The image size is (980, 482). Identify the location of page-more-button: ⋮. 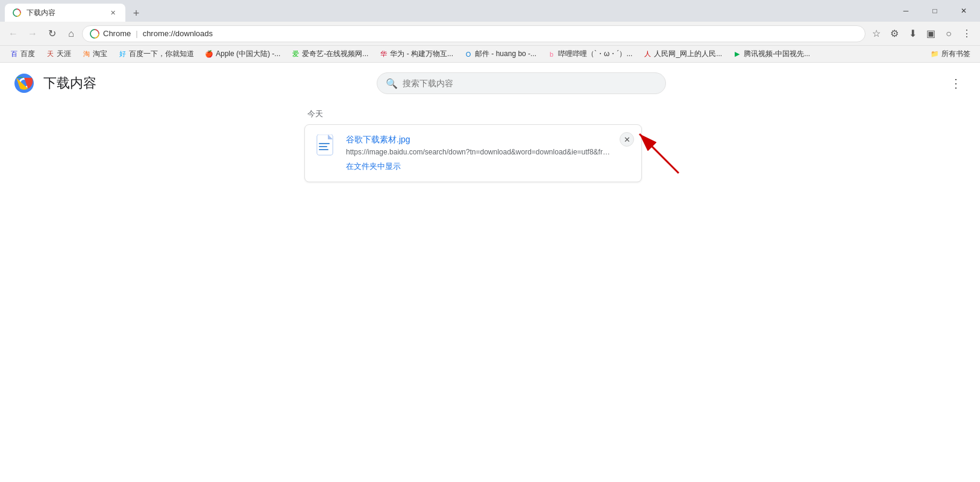
(956, 83).